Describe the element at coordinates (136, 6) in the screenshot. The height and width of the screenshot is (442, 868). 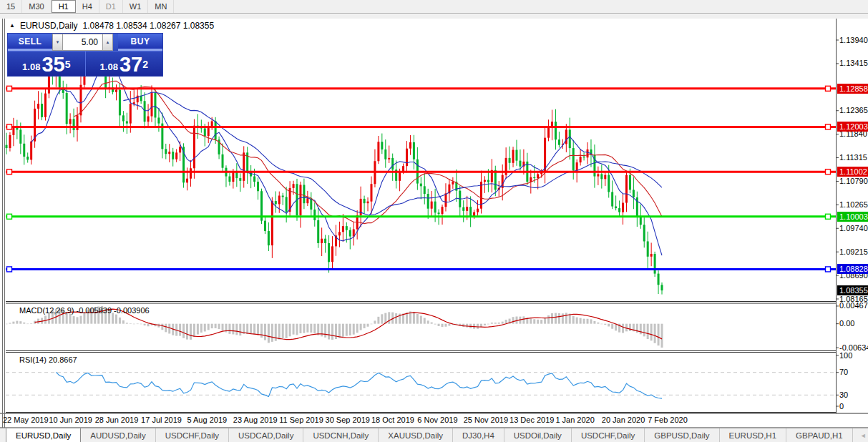
I see `timeframe-button-w1: W1` at that location.